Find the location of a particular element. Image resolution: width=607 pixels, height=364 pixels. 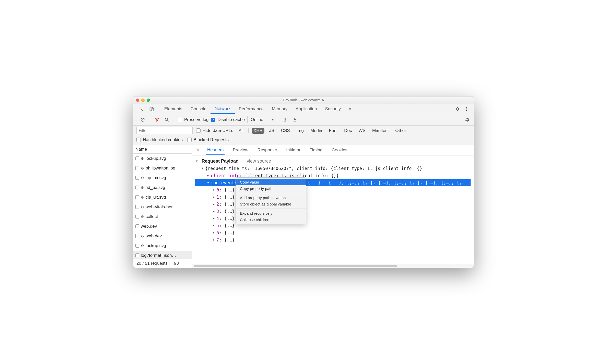

menu-item: Collapse children is located at coordinates (271, 220).